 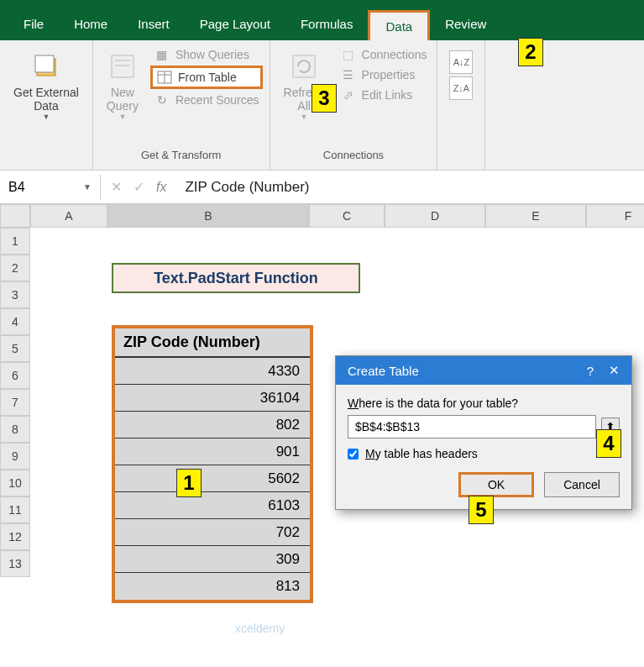 What do you see at coordinates (46, 99) in the screenshot?
I see `get-external-data-label: Get External Data` at bounding box center [46, 99].